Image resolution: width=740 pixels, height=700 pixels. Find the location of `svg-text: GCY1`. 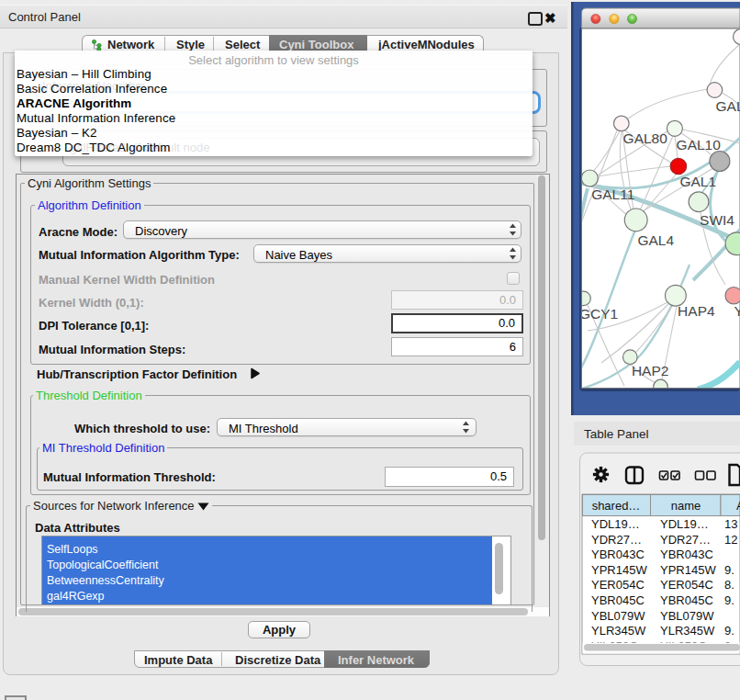

svg-text: GCY1 is located at coordinates (599, 314).